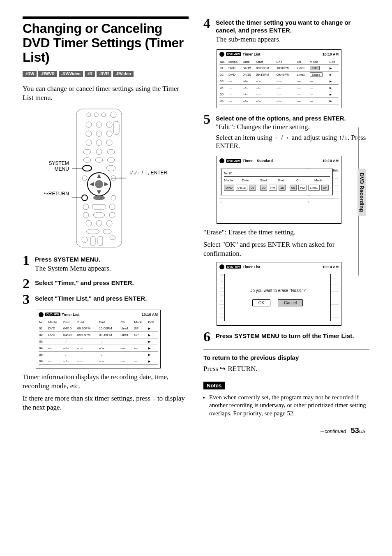 Image resolution: width=392 pixels, height=556 pixels. What do you see at coordinates (293, 336) in the screenshot?
I see `step-heading: Press SYSTEM MENU to turn off the Timer …` at bounding box center [293, 336].